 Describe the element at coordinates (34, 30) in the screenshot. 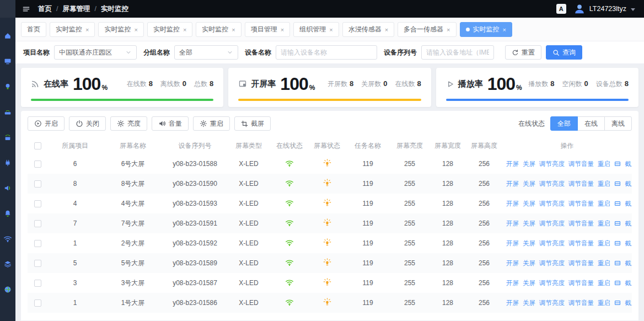

I see `tab-0: 首页` at that location.